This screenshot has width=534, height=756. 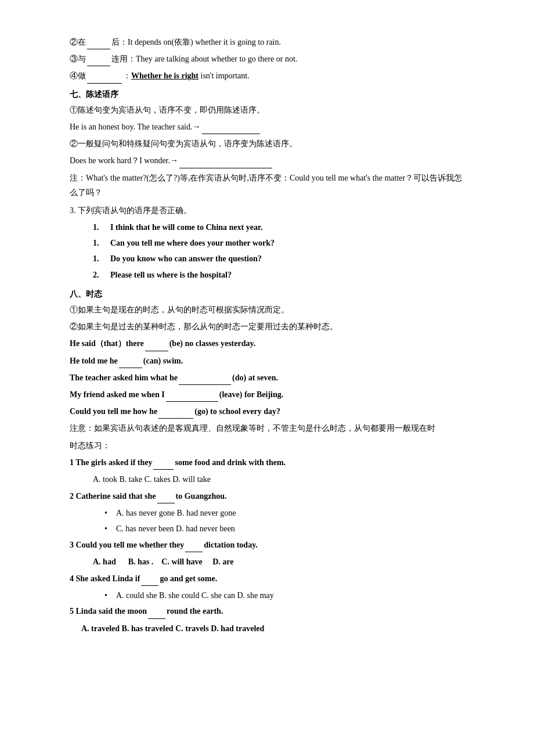 What do you see at coordinates (102, 228) in the screenshot?
I see `num-1: 1.` at bounding box center [102, 228].